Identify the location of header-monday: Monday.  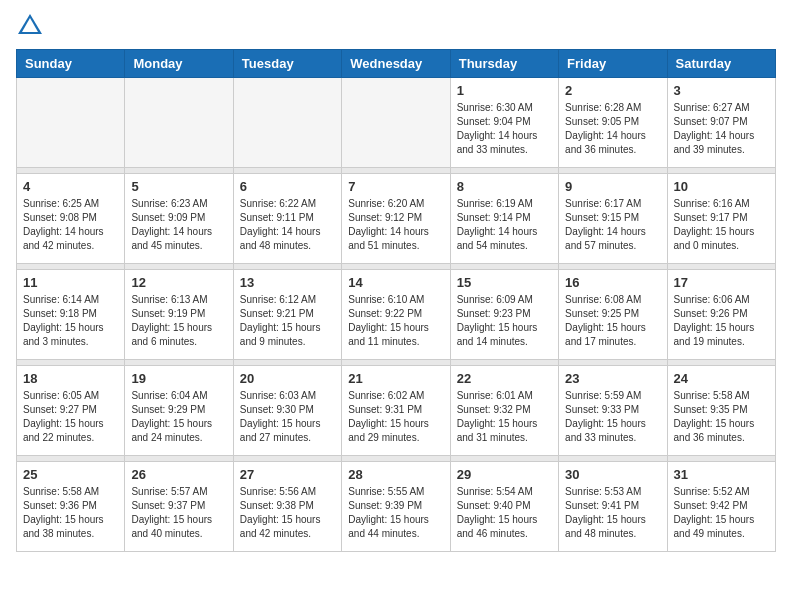
(179, 64).